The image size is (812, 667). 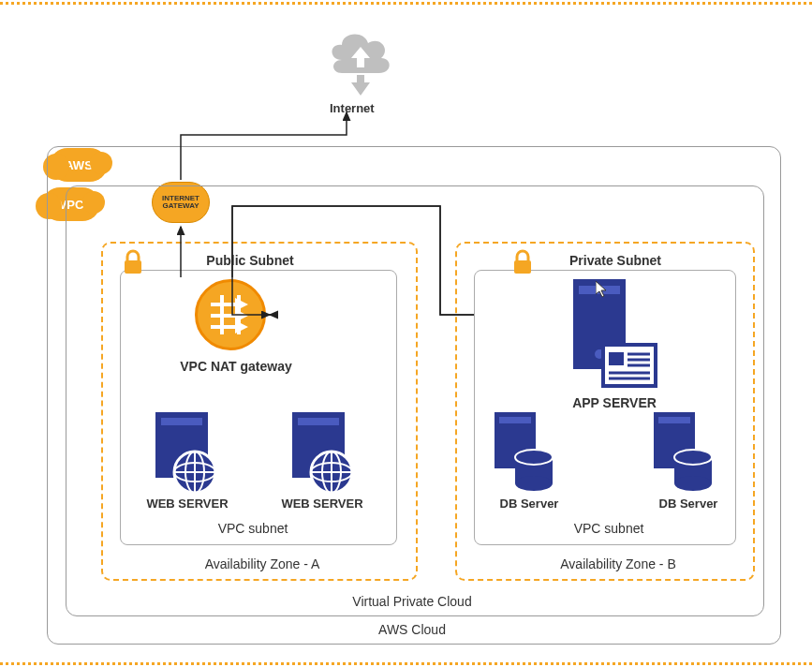 I want to click on private-subnet-label: Private Subnet, so click(x=615, y=260).